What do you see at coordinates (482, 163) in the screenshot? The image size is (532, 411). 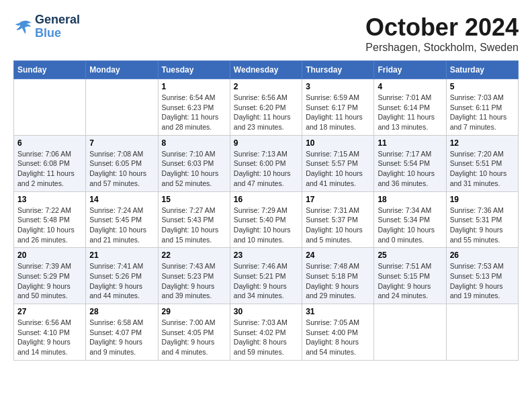 I see `calendar-cell: 12Sunrise: 7:20 AMSunset: 5:51 PMDayligh…` at bounding box center [482, 163].